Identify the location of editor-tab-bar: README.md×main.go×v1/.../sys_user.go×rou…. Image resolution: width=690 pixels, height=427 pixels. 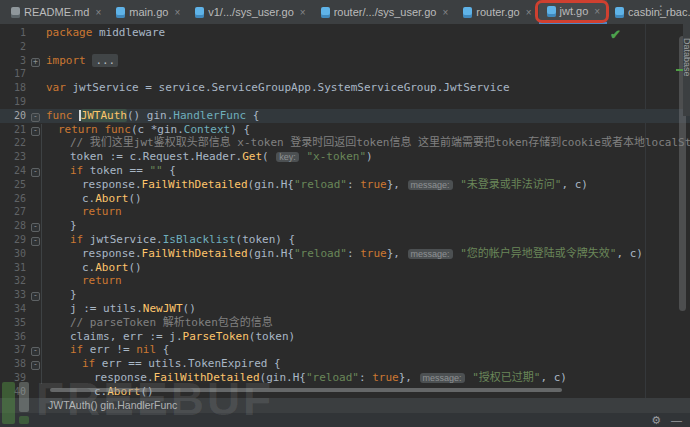
(345, 12).